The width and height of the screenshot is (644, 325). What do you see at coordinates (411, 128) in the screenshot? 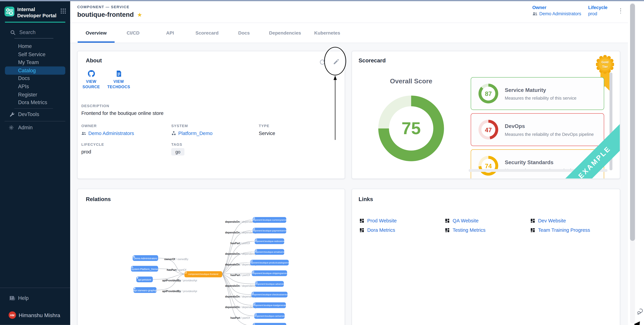
I see `overall-score-donut: 75` at bounding box center [411, 128].